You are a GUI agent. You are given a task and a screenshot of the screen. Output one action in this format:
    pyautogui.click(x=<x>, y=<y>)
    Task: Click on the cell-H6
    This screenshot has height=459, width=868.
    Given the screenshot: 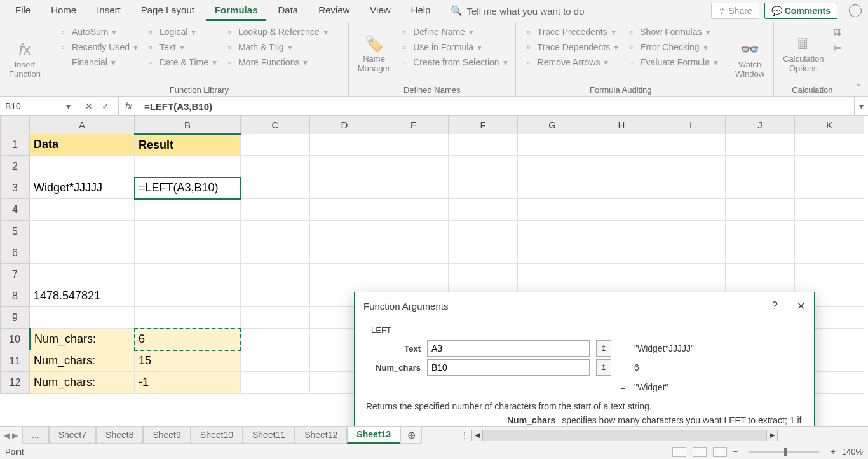 What is the action you would take?
    pyautogui.click(x=621, y=253)
    